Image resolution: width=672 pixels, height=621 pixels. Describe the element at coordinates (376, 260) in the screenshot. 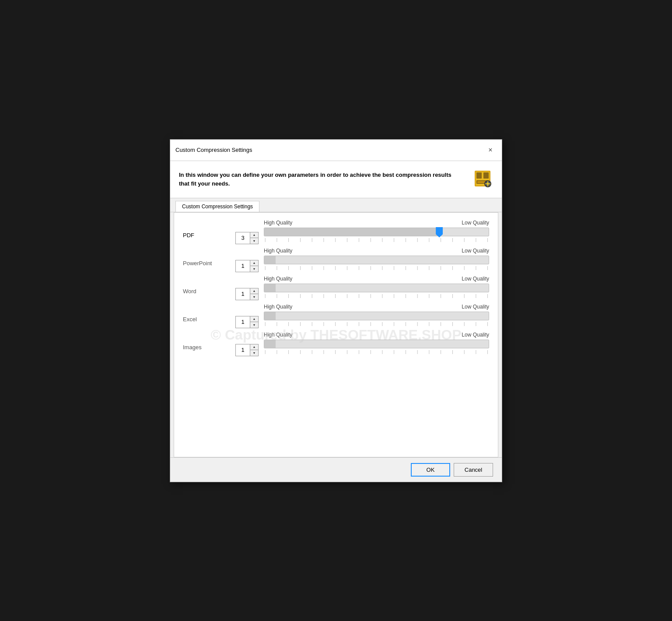

I see `slider-track-powerpoint` at that location.